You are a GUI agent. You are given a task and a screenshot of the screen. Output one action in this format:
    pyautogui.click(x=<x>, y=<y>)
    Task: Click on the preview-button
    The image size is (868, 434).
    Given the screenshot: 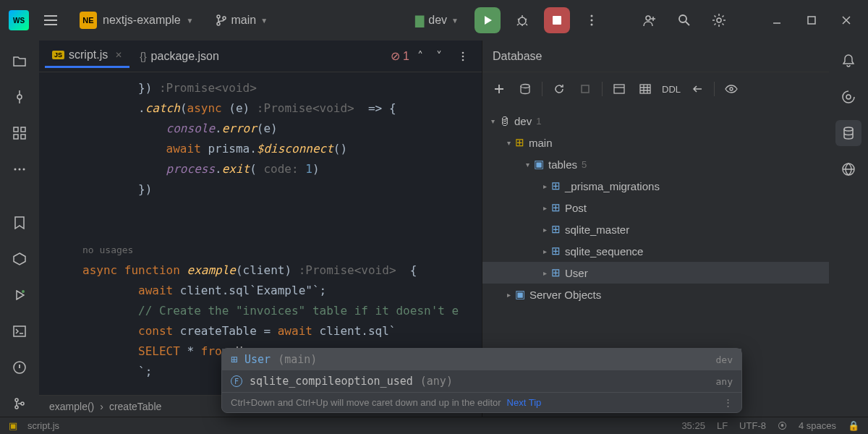 What is the action you would take?
    pyautogui.click(x=731, y=89)
    